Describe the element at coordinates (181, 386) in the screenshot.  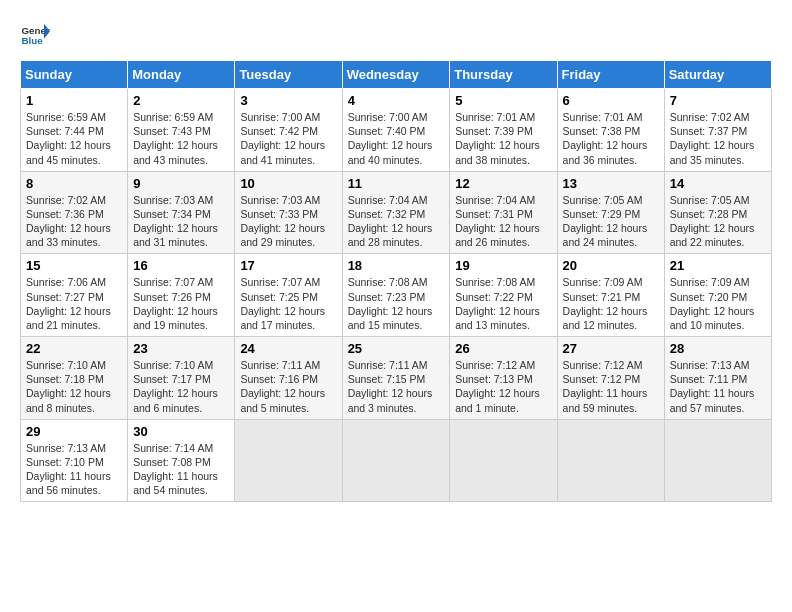
I see `day-info: Sunrise: 7:10 AMSunset: 7:17 PMDaylight:…` at that location.